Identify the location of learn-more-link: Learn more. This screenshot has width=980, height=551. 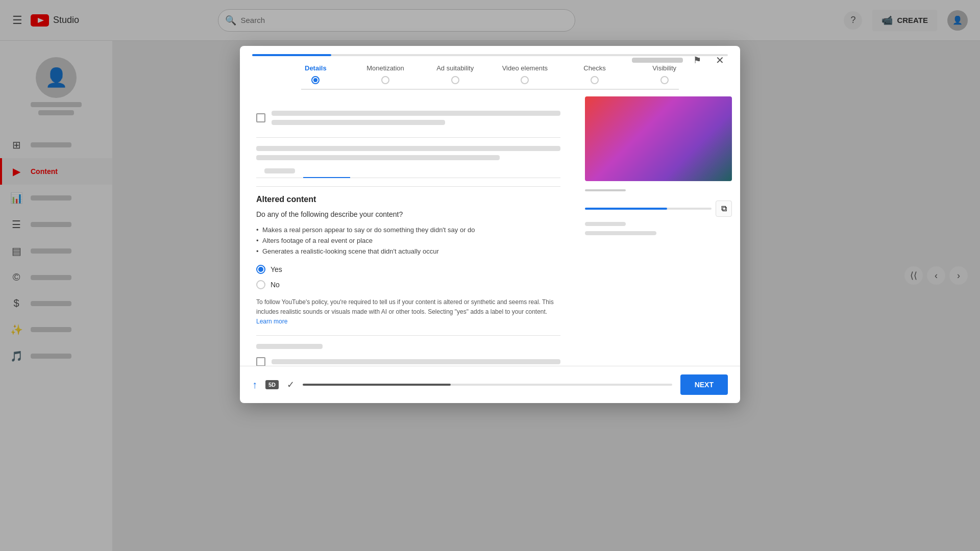
(272, 321).